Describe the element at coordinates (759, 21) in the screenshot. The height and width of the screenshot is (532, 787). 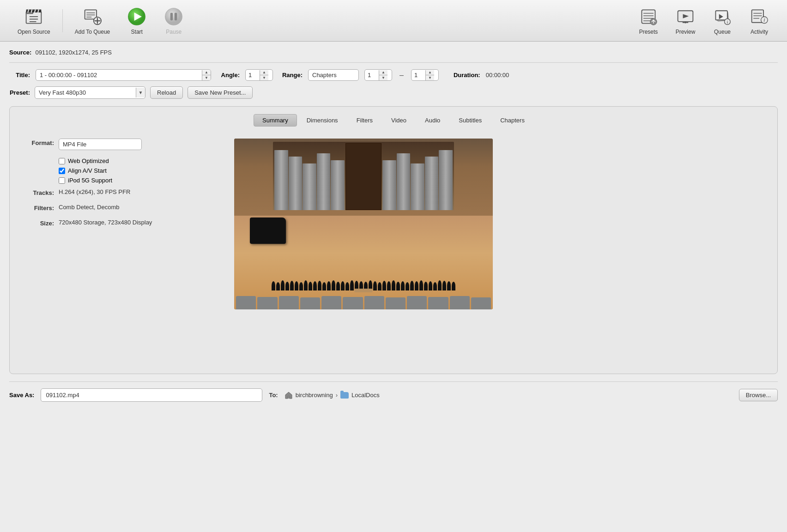
I see `activity-button: i Activity` at that location.